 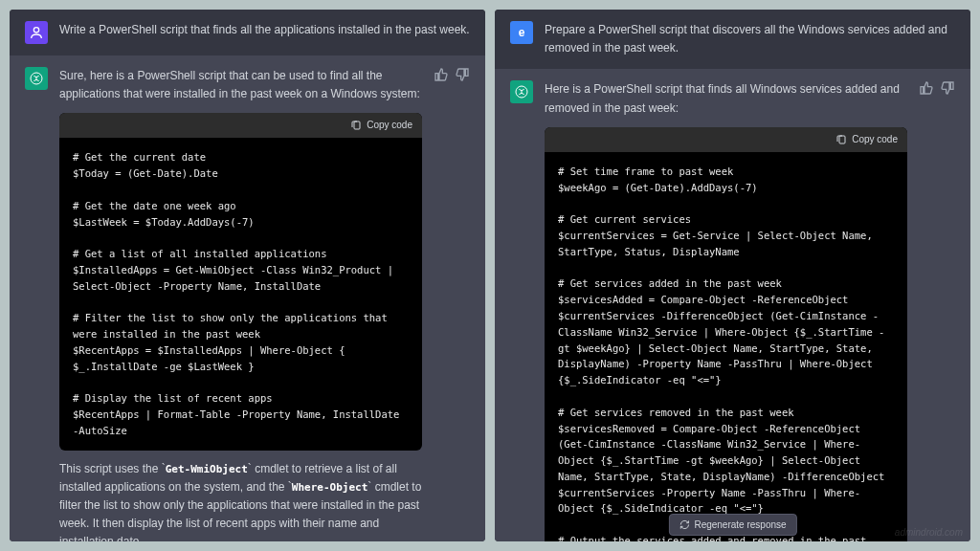 I want to click on regenerate-button: Regenerate response, so click(x=732, y=524).